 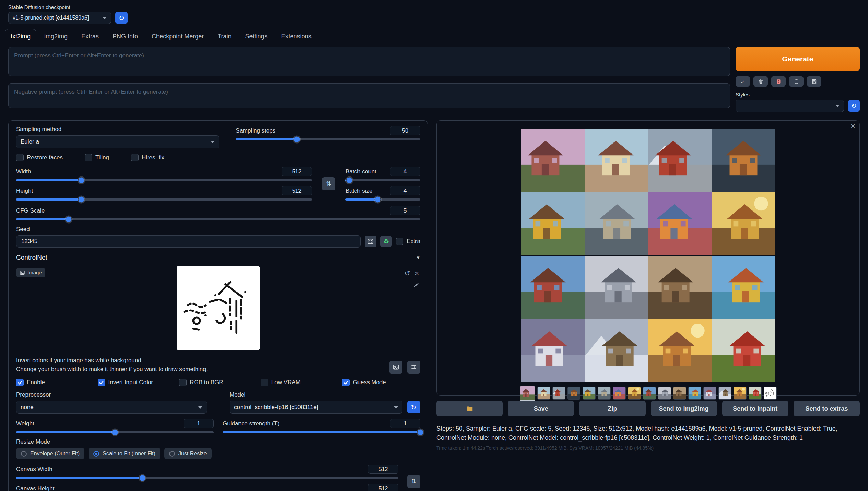 I want to click on send-to-img2img-button: Send to img2img, so click(x=684, y=409).